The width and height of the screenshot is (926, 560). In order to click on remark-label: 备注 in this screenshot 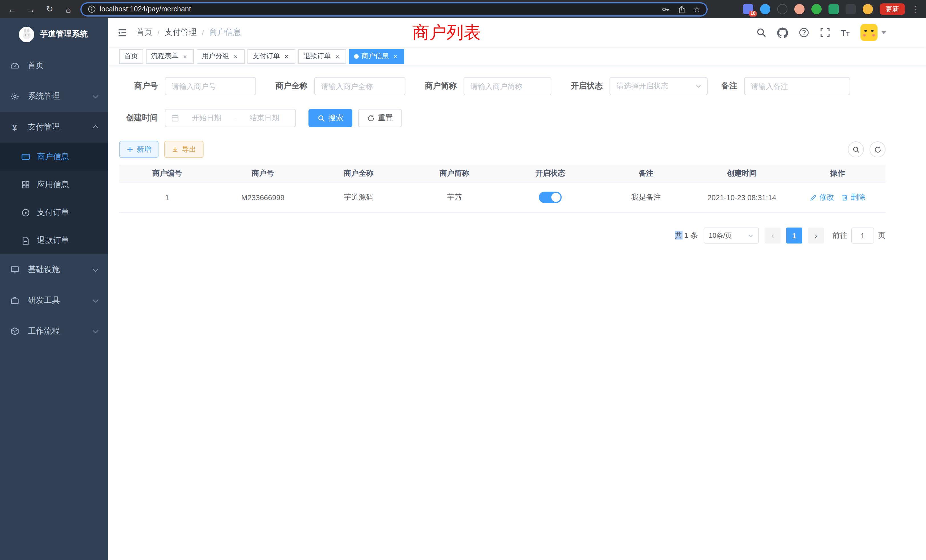, I will do `click(729, 86)`.